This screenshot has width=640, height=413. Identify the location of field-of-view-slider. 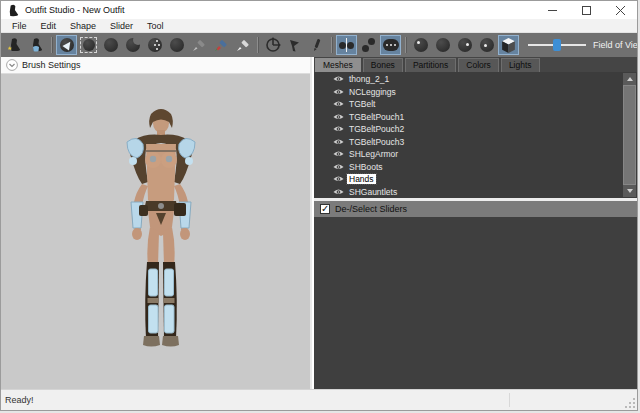
(557, 45).